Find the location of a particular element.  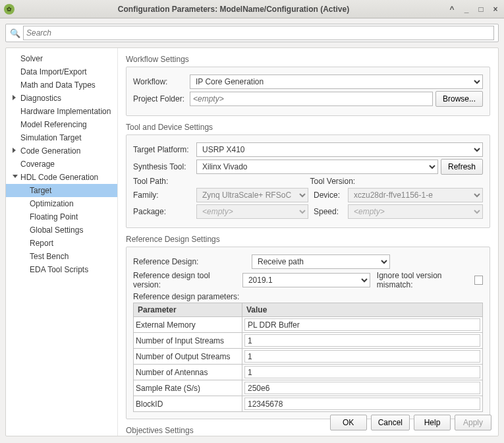

sidebar-item-hardware-implementation: Hardware Implementation is located at coordinates (62, 111).